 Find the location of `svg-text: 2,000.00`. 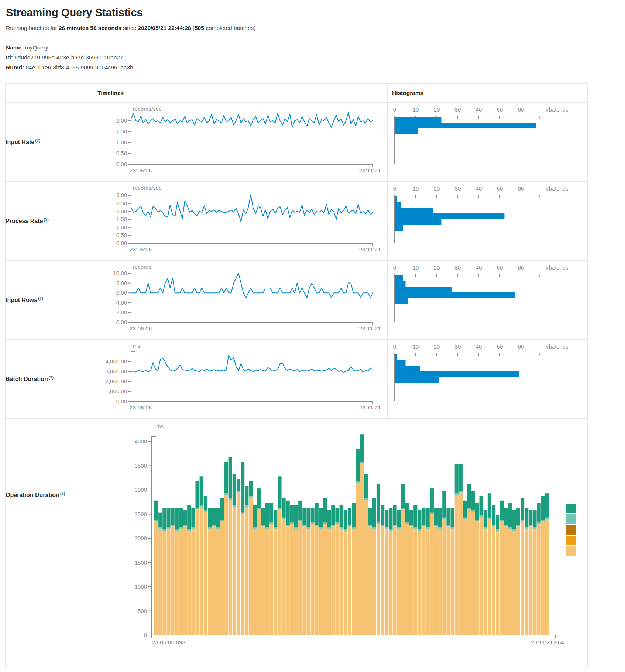

svg-text: 2,000.00 is located at coordinates (116, 381).